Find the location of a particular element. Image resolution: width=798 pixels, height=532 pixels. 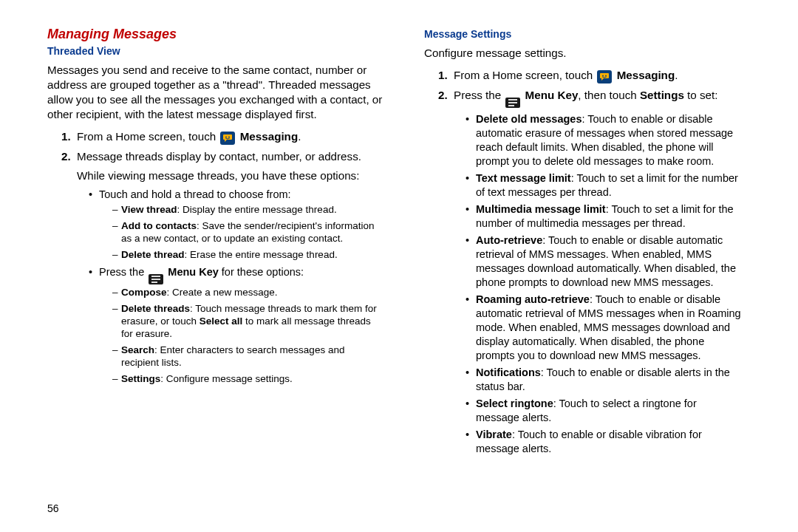

intro-paragraph: Messages you send and receive to the sam… is located at coordinates (215, 92).